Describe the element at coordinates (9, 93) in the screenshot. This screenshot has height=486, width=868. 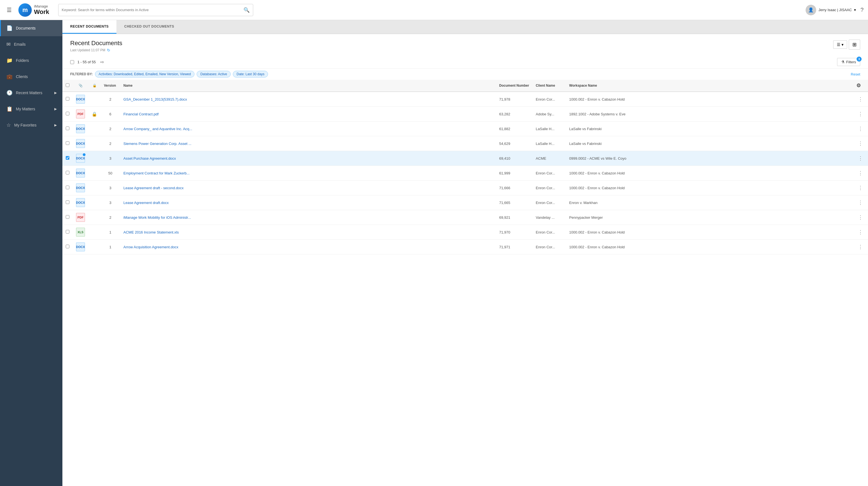
I see `recent-matters-icon: 🕐` at that location.